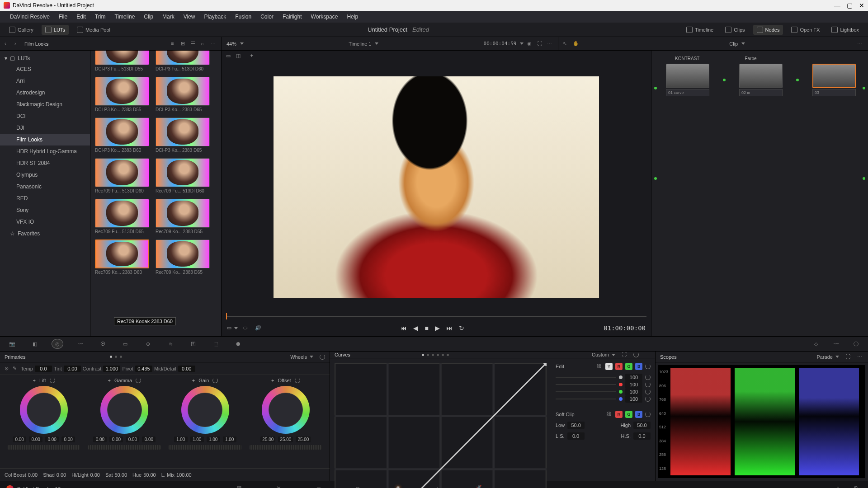 The height and width of the screenshot is (488, 868). What do you see at coordinates (189, 17) in the screenshot?
I see `menu-view: View` at bounding box center [189, 17].